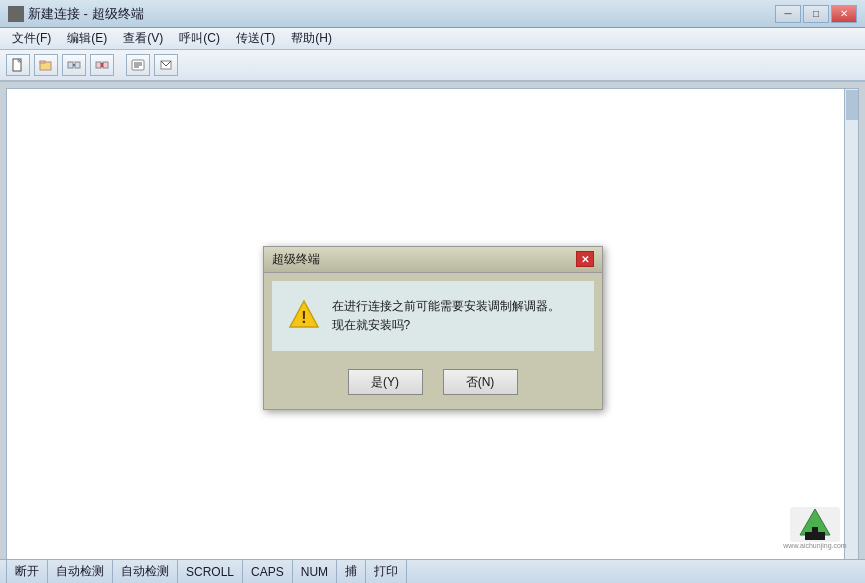  I want to click on window-title: 新建连接 - 超级终端, so click(86, 14).